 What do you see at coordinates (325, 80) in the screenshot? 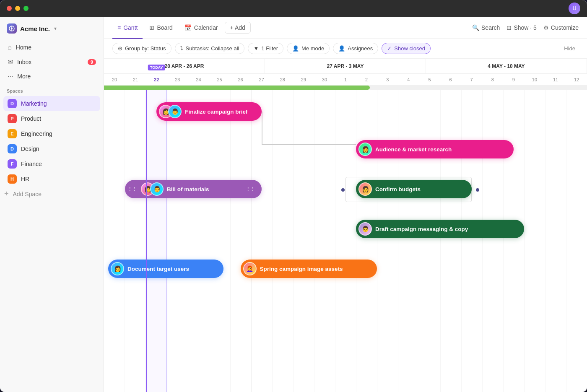
I see `day-30: 30` at bounding box center [325, 80].